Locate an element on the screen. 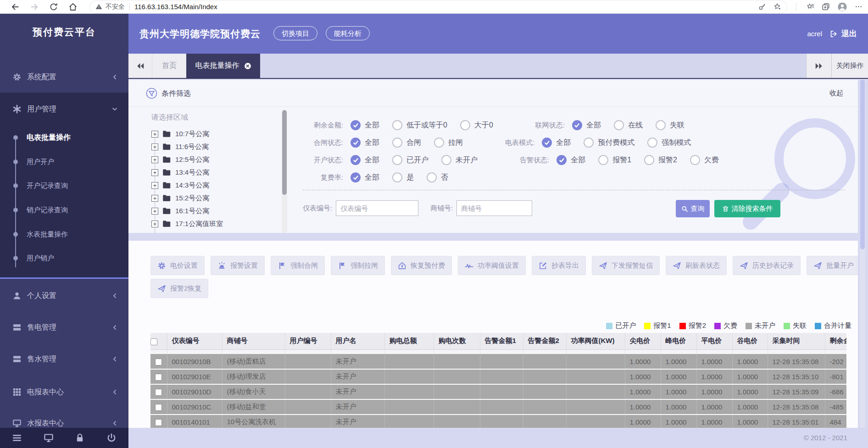 This screenshot has height=448, width=868. tree-node: +12:5号公寓 is located at coordinates (216, 160).